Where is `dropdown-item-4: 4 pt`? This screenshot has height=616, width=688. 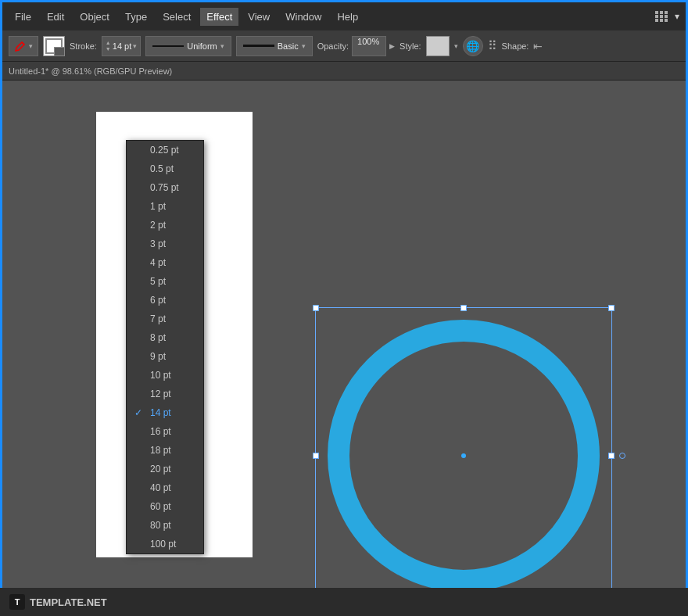
dropdown-item-4: 4 pt is located at coordinates (165, 263).